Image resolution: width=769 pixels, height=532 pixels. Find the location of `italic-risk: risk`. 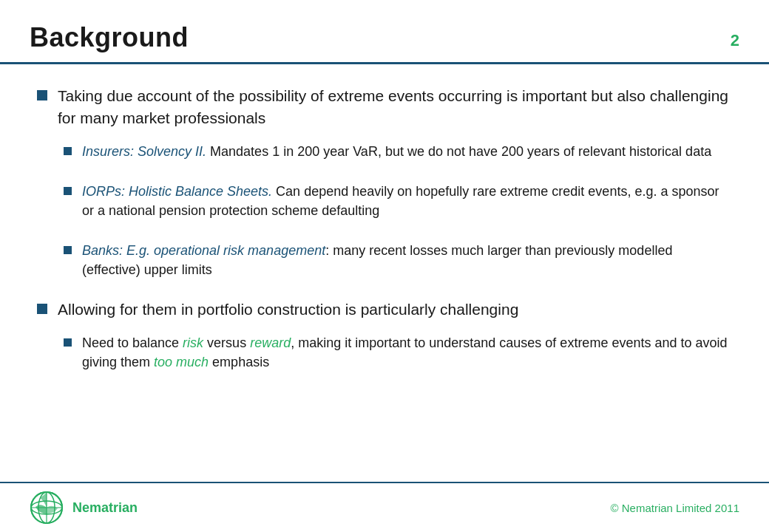

italic-risk: risk is located at coordinates (193, 343).